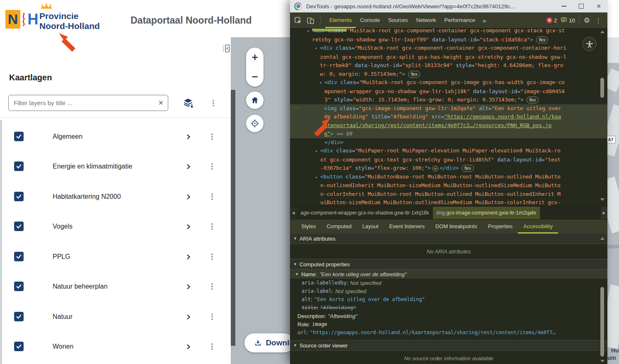 This screenshot has width=619, height=364. Describe the element at coordinates (538, 227) in the screenshot. I see `tab-accessibility: Accessibility` at that location.